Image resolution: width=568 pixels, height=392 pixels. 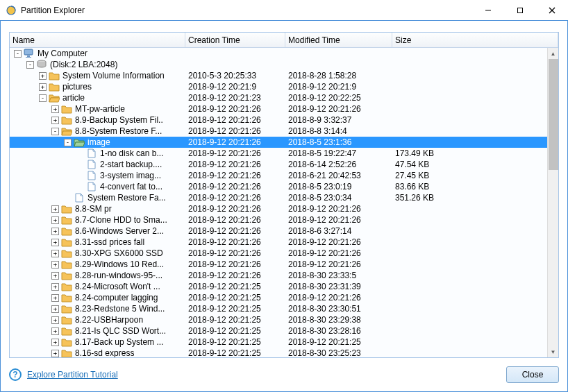 I want to click on column-header-name: Name, so click(x=97, y=40).